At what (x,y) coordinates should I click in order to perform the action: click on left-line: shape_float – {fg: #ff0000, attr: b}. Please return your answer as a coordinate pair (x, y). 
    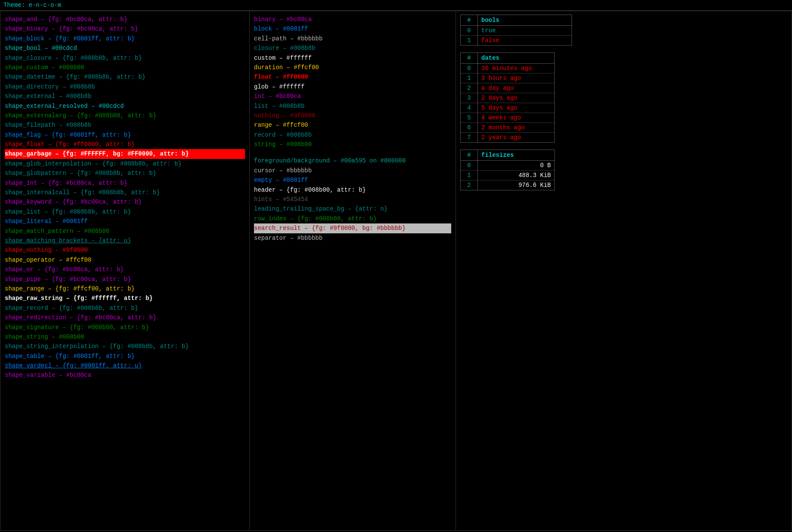
    Looking at the image, I should click on (125, 144).